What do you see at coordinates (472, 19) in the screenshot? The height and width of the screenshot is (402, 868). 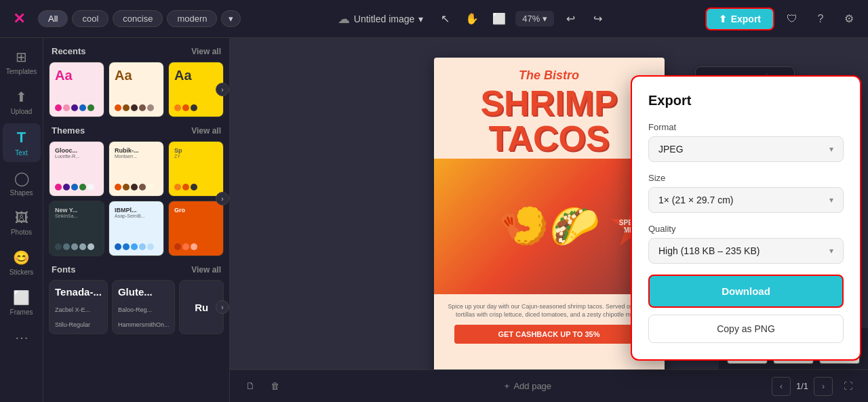 I see `hand-tool: ✋` at bounding box center [472, 19].